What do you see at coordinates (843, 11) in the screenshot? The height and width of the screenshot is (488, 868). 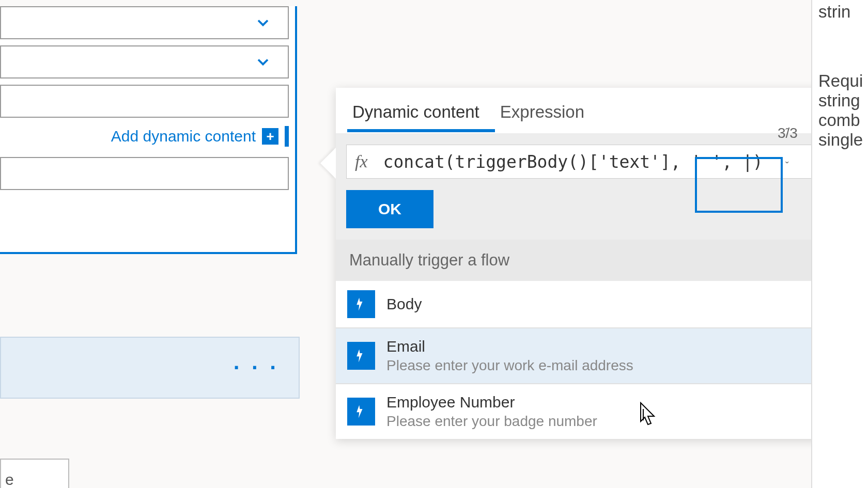 I see `tooltip-line: strin` at bounding box center [843, 11].